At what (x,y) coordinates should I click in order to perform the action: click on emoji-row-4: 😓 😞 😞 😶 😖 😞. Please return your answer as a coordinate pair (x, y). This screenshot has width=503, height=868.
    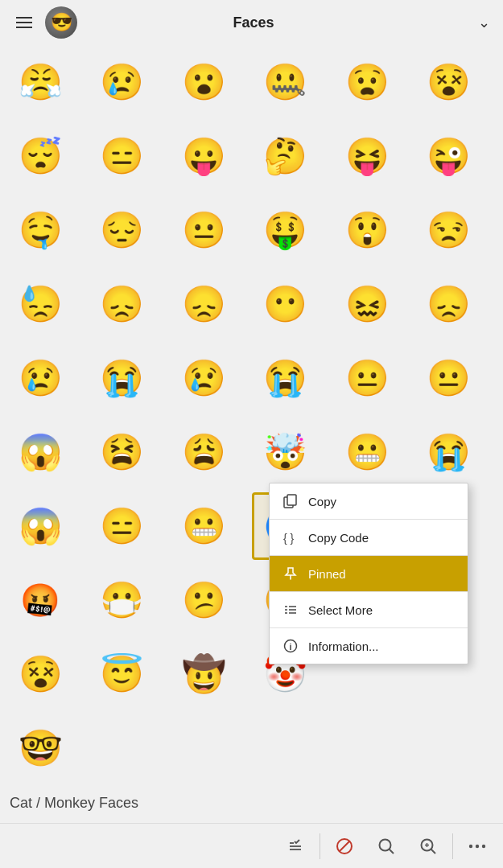
    Looking at the image, I should click on (251, 304).